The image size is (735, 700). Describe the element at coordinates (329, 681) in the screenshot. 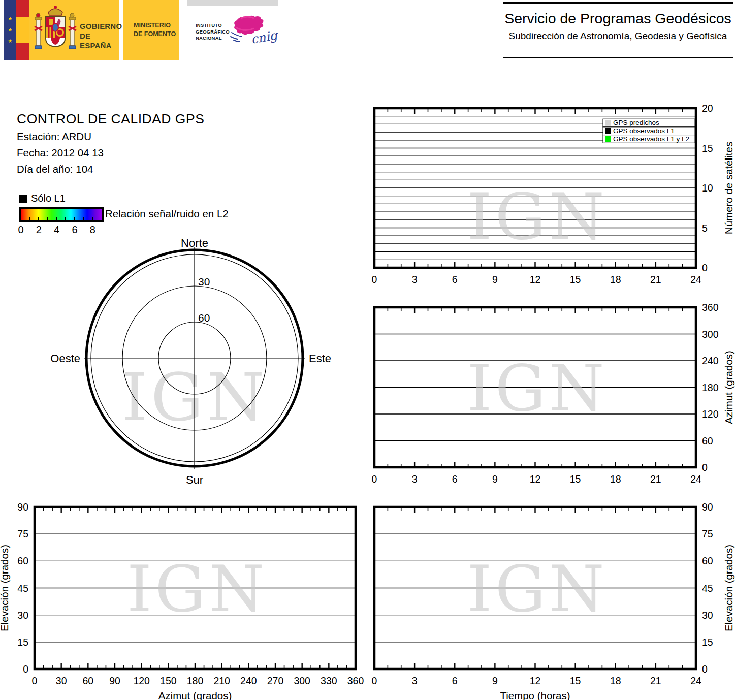

I see `axis-label: 330` at that location.